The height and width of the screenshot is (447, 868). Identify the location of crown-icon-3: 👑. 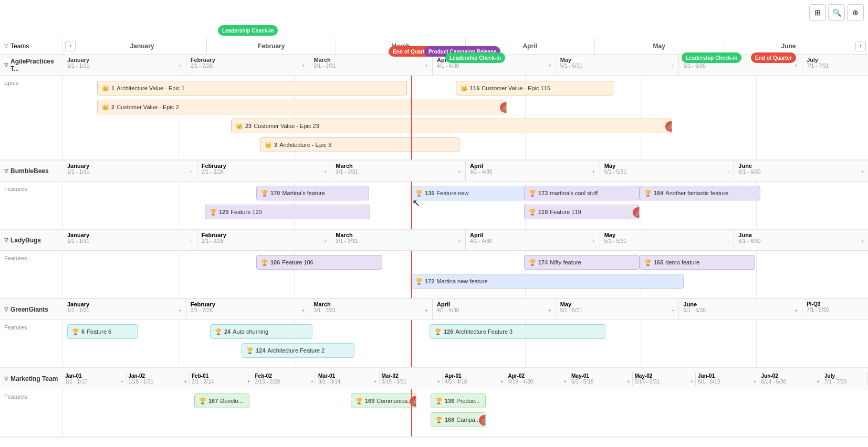
(106, 107).